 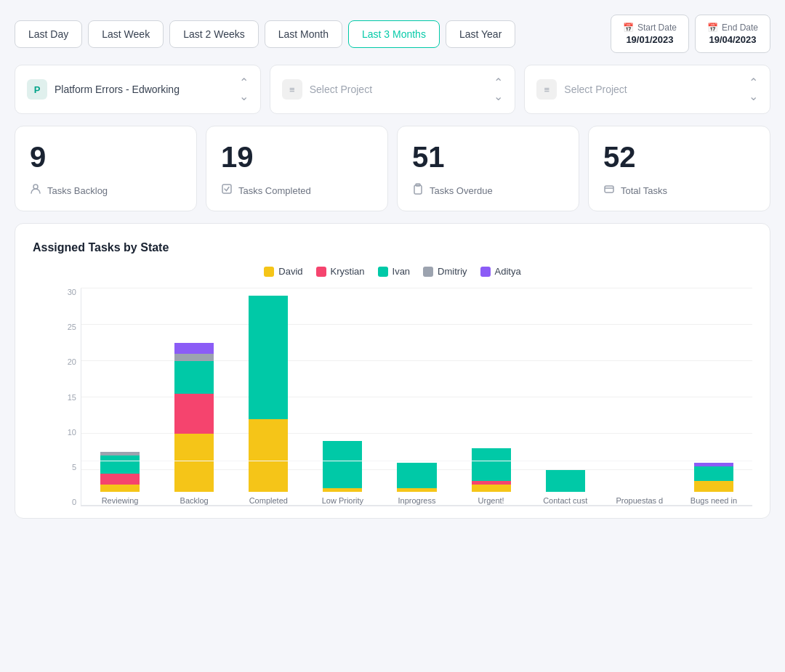 I want to click on project-label-1: Select Project, so click(x=398, y=89).